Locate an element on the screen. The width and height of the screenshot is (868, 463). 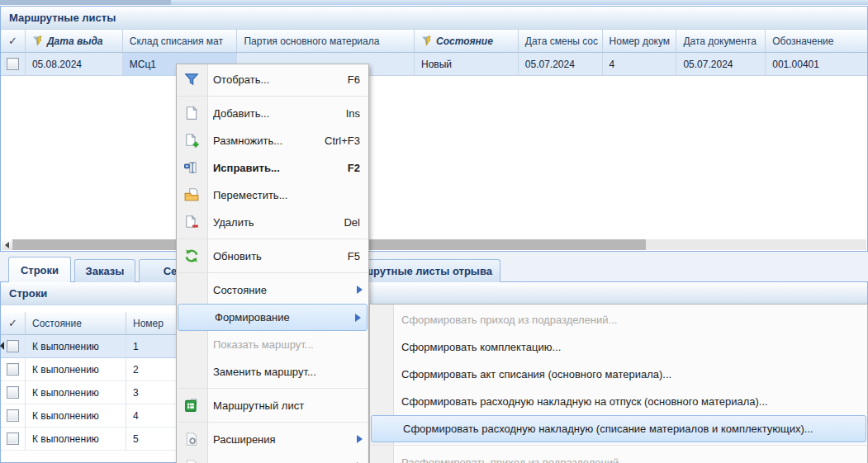
horizontal-scrollbar is located at coordinates (434, 244).